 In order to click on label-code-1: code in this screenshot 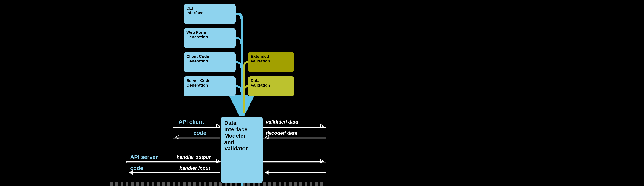, I will do `click(200, 133)`.